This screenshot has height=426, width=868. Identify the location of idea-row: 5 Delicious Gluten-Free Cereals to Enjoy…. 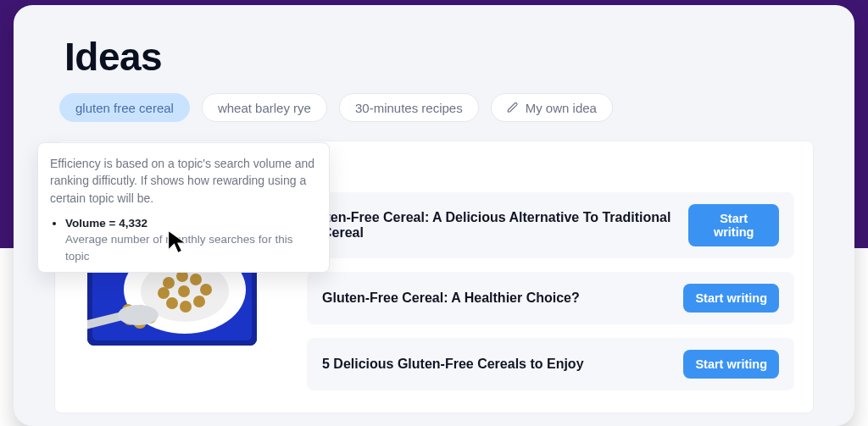
(551, 364).